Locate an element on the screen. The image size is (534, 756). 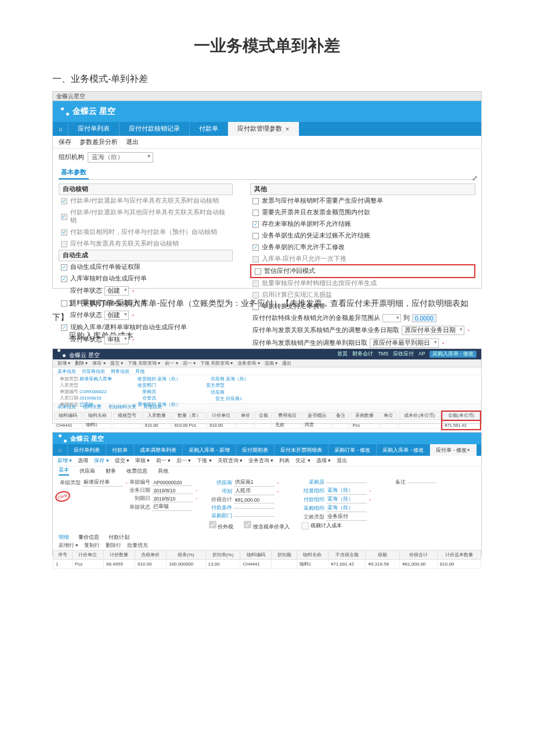
due-date-select: 原应付单最早到期日 is located at coordinates (404, 343).